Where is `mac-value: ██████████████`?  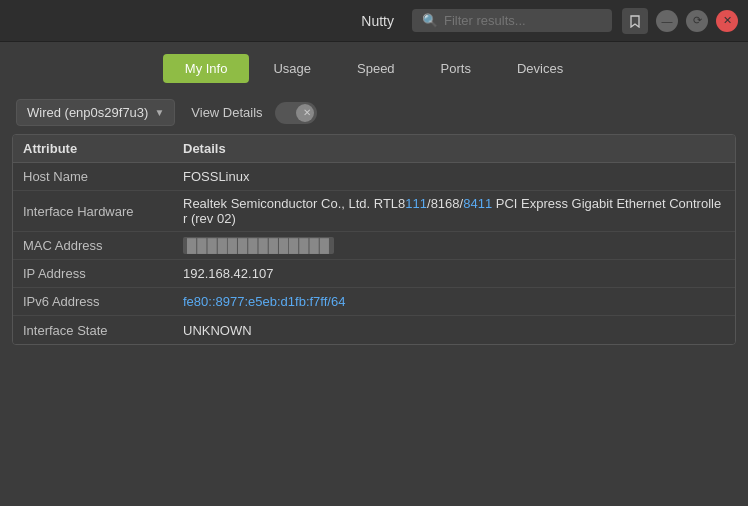 mac-value: ██████████████ is located at coordinates (258, 246).